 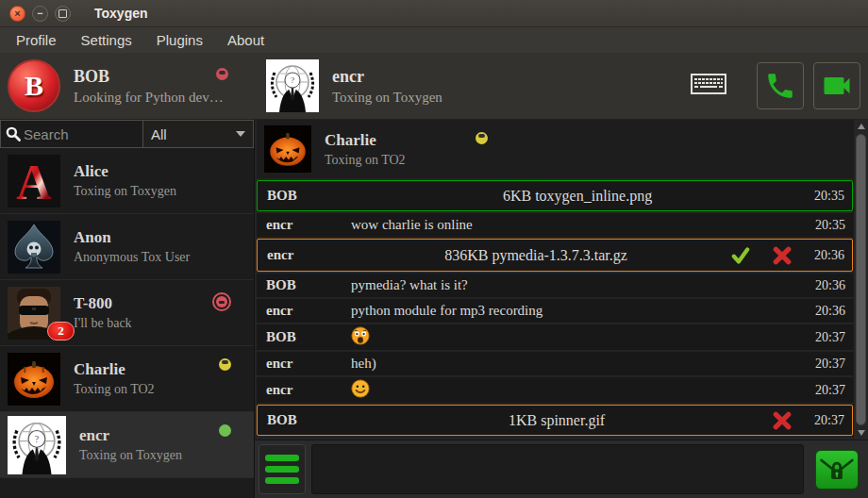 I want to click on search-box, so click(x=72, y=134).